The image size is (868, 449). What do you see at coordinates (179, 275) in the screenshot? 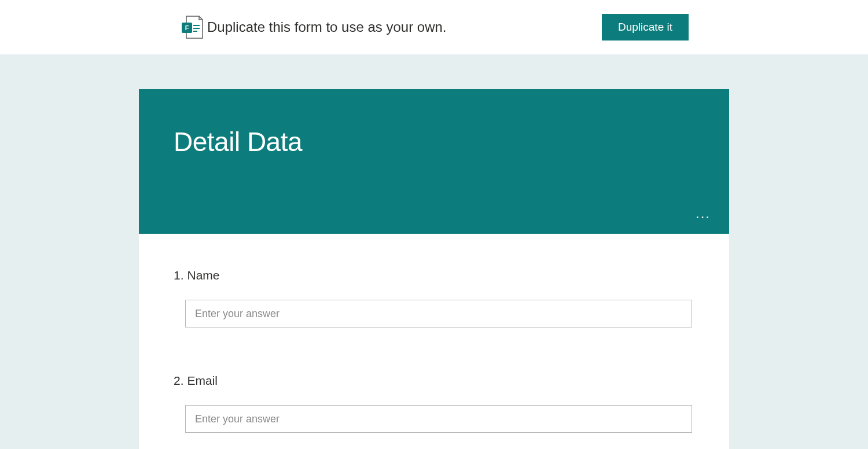
I see `question-number: 1.` at bounding box center [179, 275].